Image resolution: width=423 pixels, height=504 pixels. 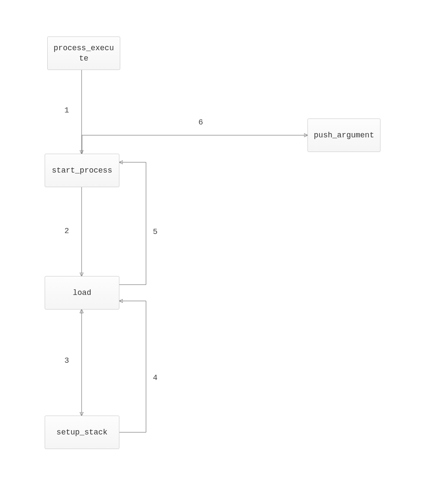 What do you see at coordinates (67, 110) in the screenshot?
I see `edge-label-1: 1` at bounding box center [67, 110].